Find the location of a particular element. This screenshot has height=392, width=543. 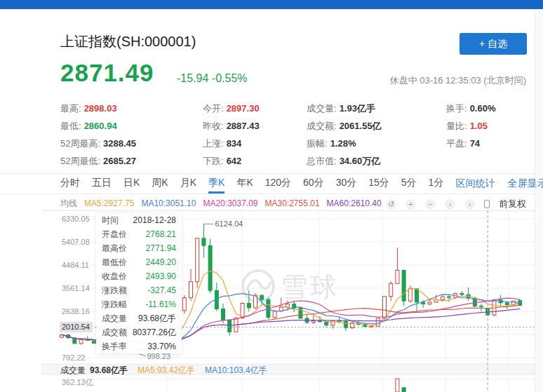

stat-value: 1.28% is located at coordinates (344, 143).